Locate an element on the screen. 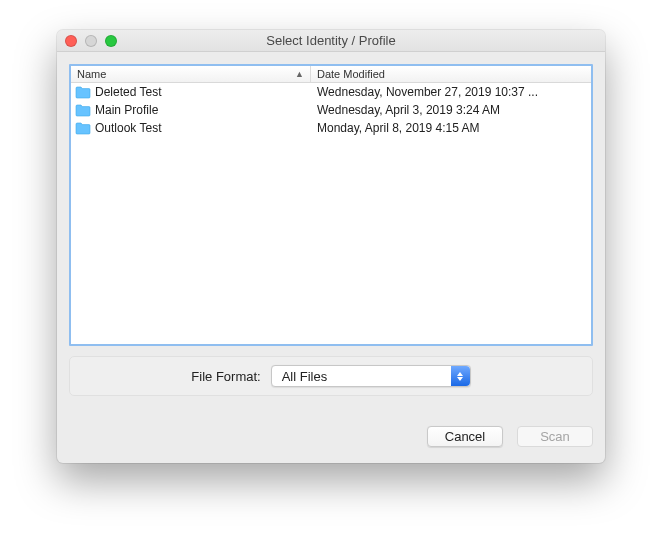  close-icon is located at coordinates (71, 41).